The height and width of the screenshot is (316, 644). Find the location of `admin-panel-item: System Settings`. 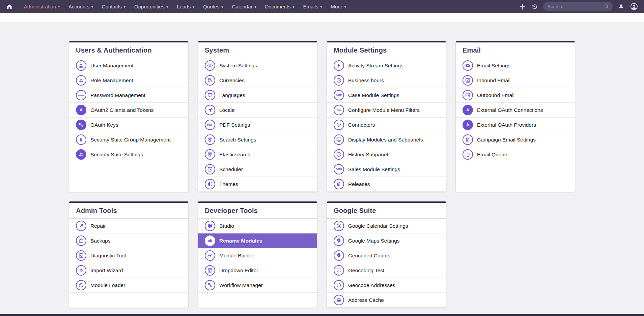

admin-panel-item: System Settings is located at coordinates (258, 66).